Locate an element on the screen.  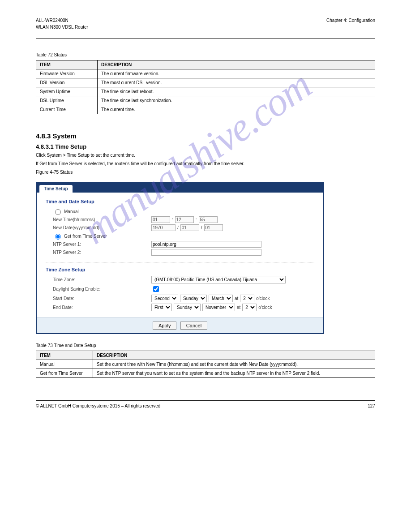
t1r2c0: System Uptime is located at coordinates (67, 92).